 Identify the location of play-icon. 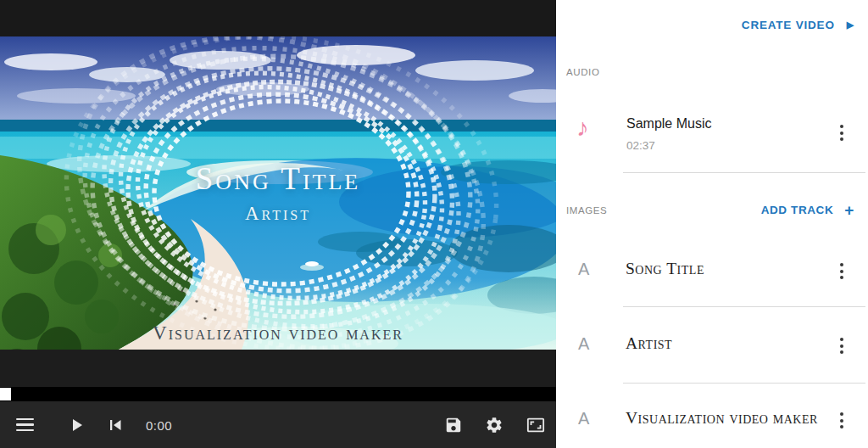
(76, 425).